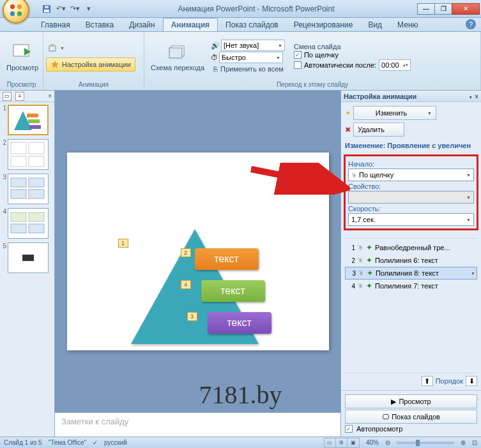 The image size is (481, 448). Describe the element at coordinates (411, 186) in the screenshot. I see `property-label: Свойство:` at that location.